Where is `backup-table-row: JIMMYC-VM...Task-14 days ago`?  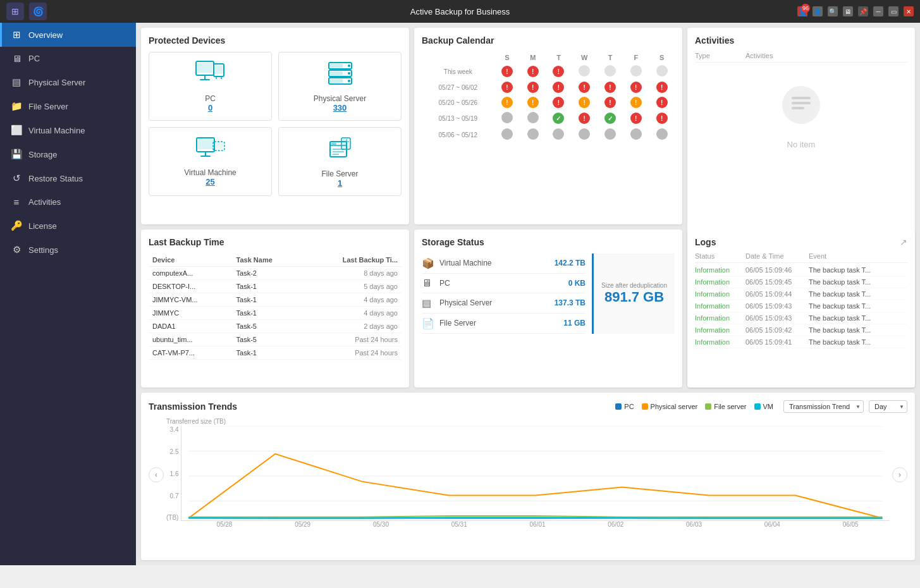
backup-table-row: JIMMYC-VM...Task-14 days ago is located at coordinates (275, 300).